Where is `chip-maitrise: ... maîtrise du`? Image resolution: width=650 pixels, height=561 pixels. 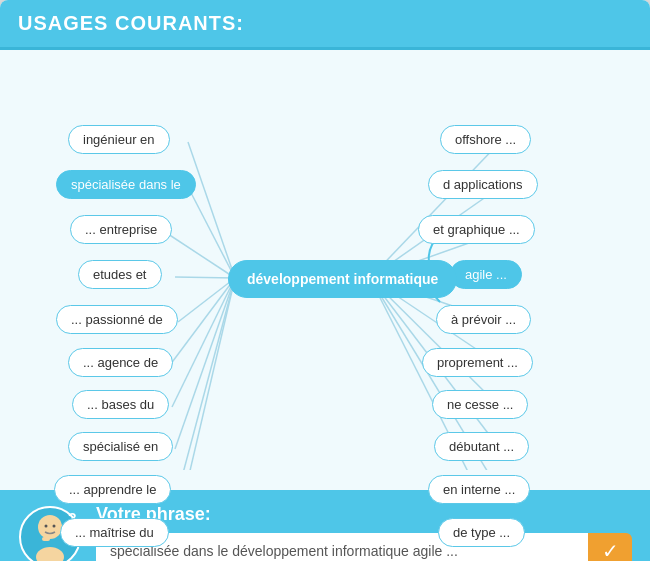 chip-maitrise: ... maîtrise du is located at coordinates (114, 532).